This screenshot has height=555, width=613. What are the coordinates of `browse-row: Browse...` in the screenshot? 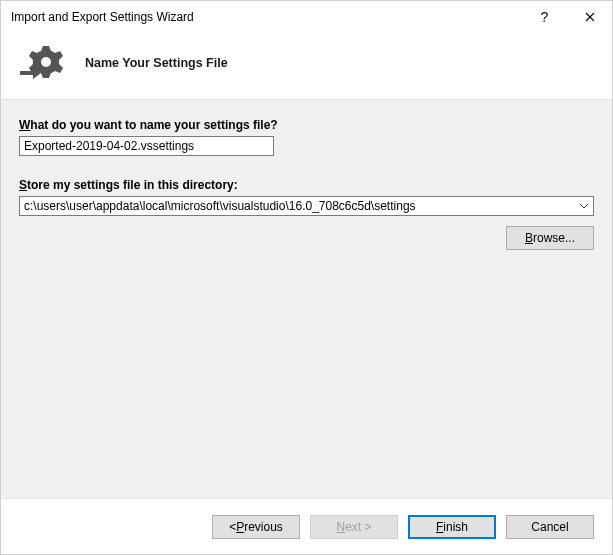 It's located at (306, 238).